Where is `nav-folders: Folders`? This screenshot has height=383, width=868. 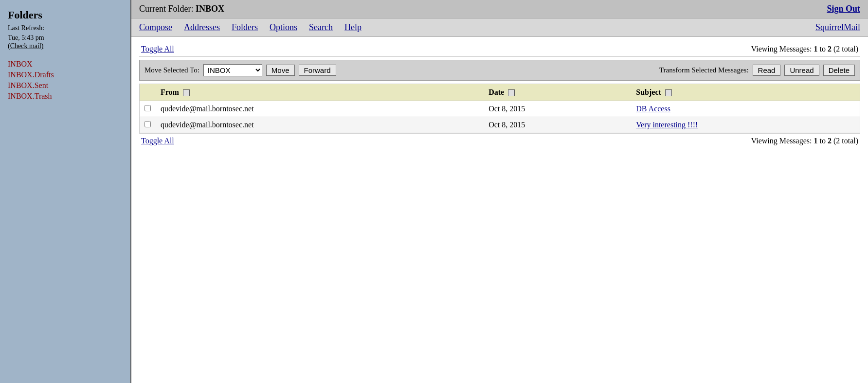
nav-folders: Folders is located at coordinates (245, 27).